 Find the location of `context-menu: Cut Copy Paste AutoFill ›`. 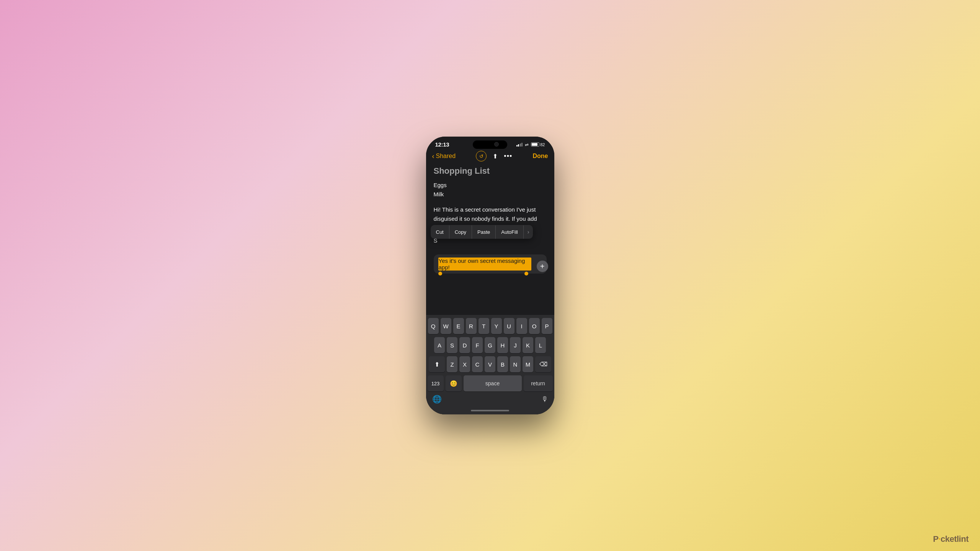

context-menu: Cut Copy Paste AutoFill › is located at coordinates (482, 232).